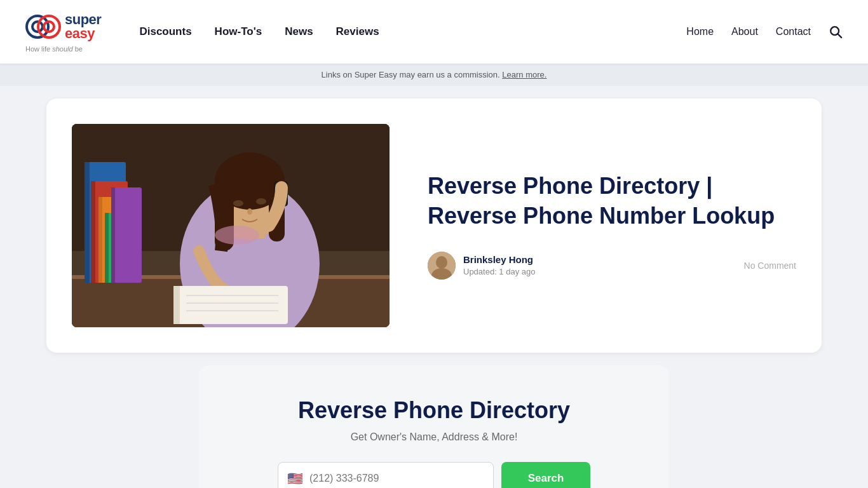 The width and height of the screenshot is (868, 488). Describe the element at coordinates (836, 32) in the screenshot. I see `search-button` at that location.